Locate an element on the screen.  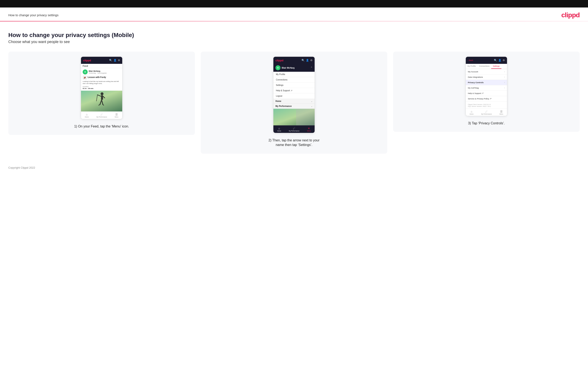
feed-bg-hint is located at coordinates (294, 117).